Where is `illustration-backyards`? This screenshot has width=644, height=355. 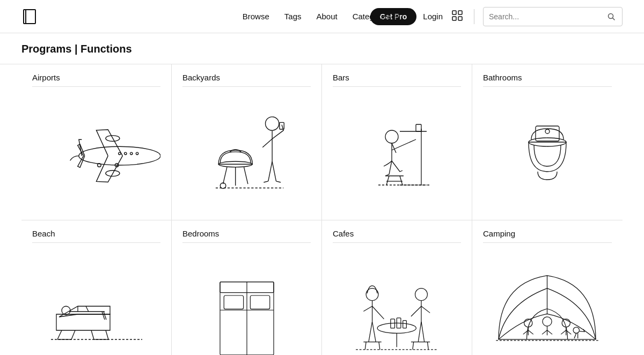
illustration-backyards is located at coordinates (247, 150).